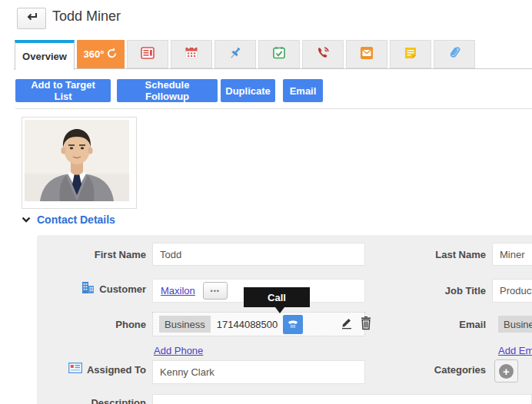 Image resolution: width=532 pixels, height=404 pixels. What do you see at coordinates (45, 55) in the screenshot?
I see `tab-overview: Overview` at bounding box center [45, 55].